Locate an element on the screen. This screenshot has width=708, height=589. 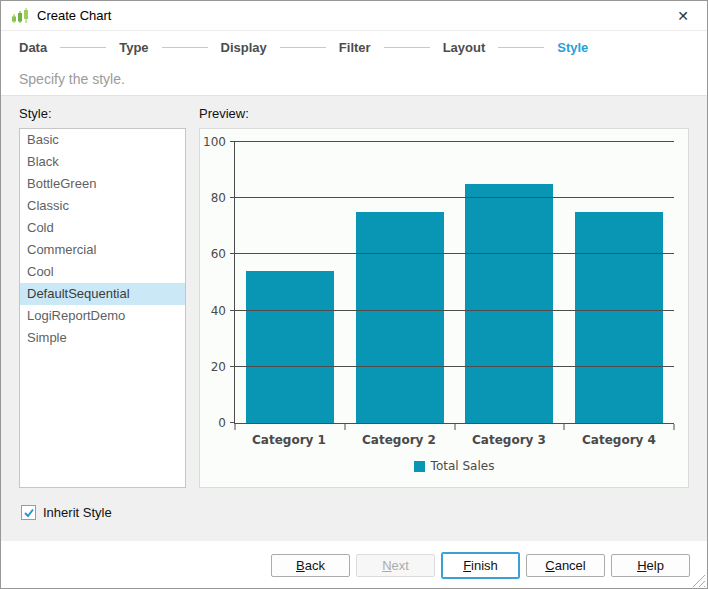
style-item-logireportdemo: LogiReportDemo is located at coordinates (102, 316).